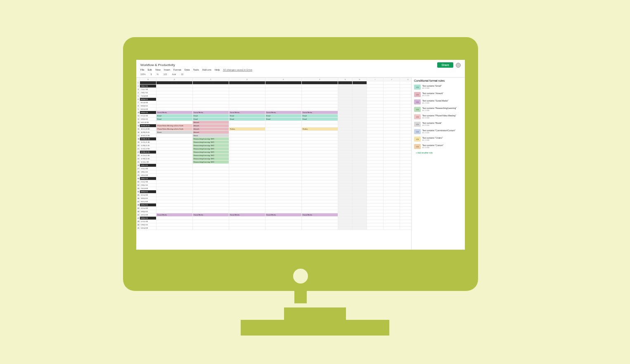 The image size is (630, 364). Describe the element at coordinates (148, 152) in the screenshot. I see `time-cell: 12:00-12:15` at that location.